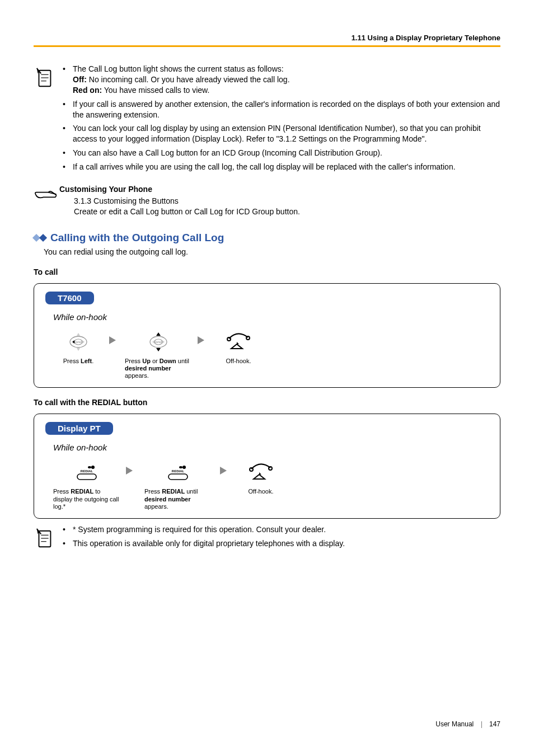 The height and width of the screenshot is (756, 534). What do you see at coordinates (79, 429) in the screenshot?
I see `model-tag: Display PT` at bounding box center [79, 429].